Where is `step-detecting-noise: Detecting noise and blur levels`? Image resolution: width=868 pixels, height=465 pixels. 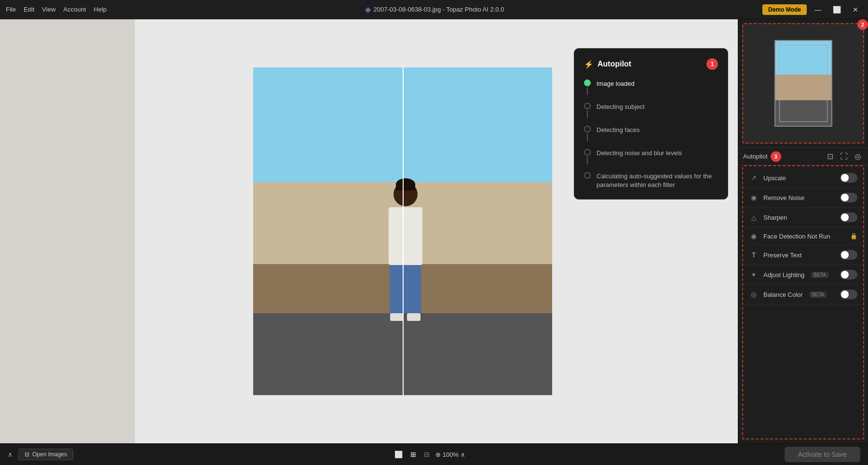
step-detecting-noise: Detecting noise and blur levels is located at coordinates (651, 160).